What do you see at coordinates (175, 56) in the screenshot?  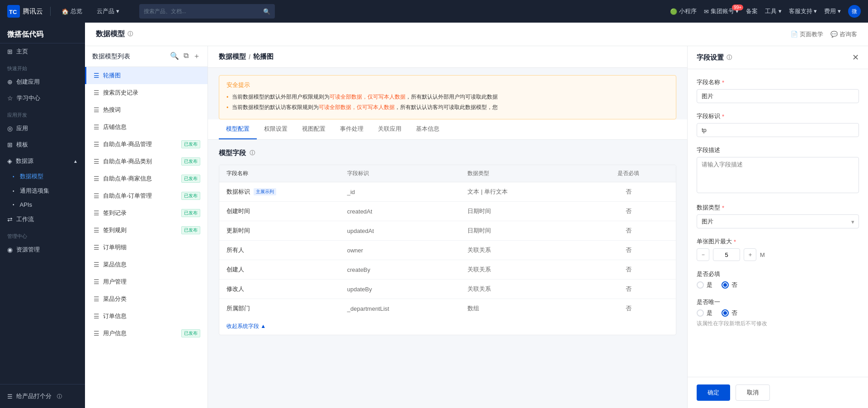 I see `search-model-icon: 🔍` at bounding box center [175, 56].